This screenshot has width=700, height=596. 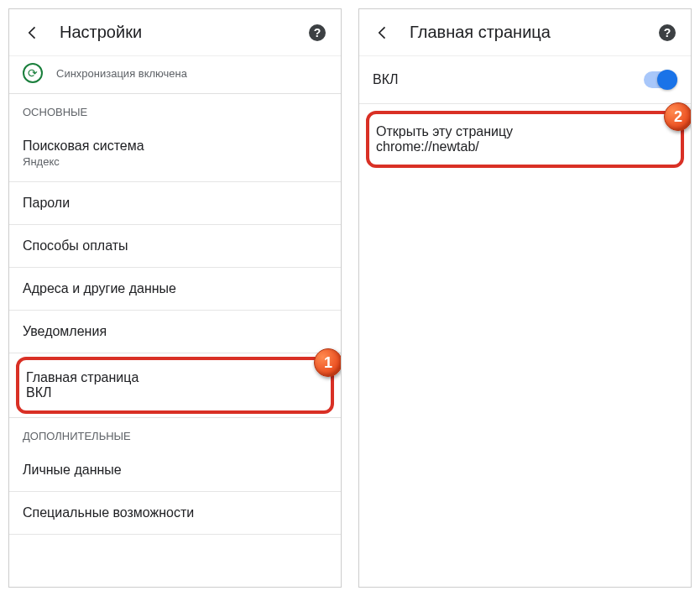 What do you see at coordinates (175, 514) in the screenshot?
I see `item-accessibility: Специальные возможности` at bounding box center [175, 514].